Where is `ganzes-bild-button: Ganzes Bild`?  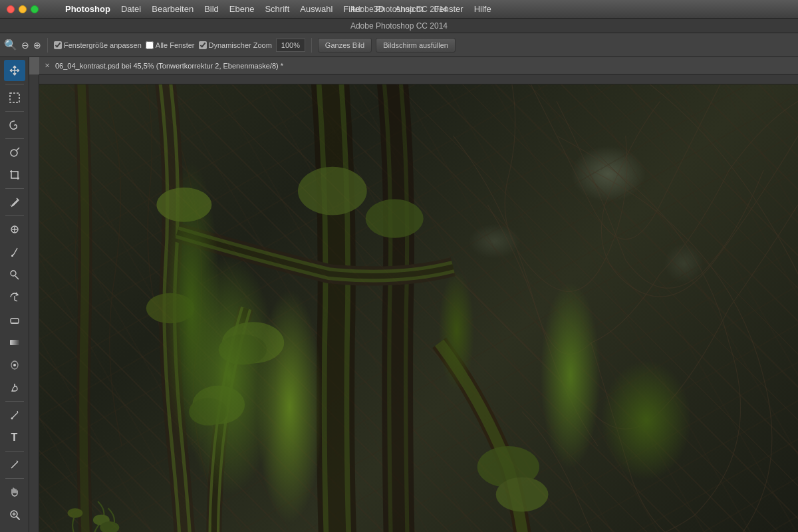 ganzes-bild-button: Ganzes Bild is located at coordinates (344, 45).